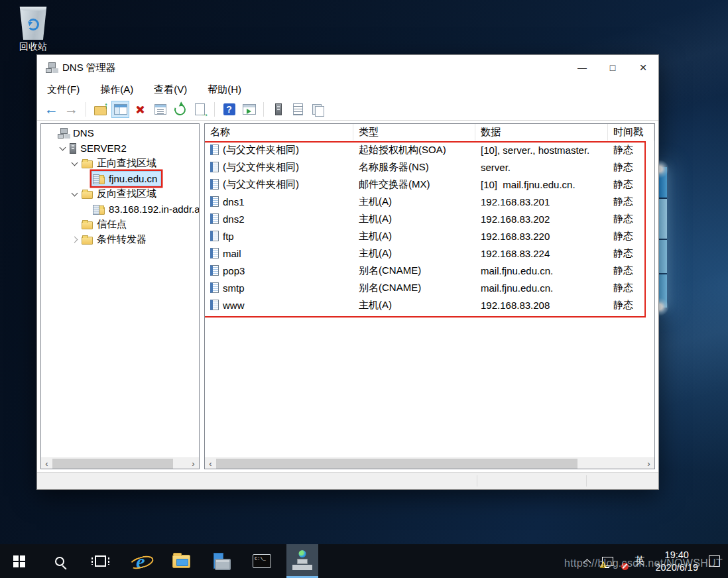  I want to click on up-folder-icon, so click(101, 110).